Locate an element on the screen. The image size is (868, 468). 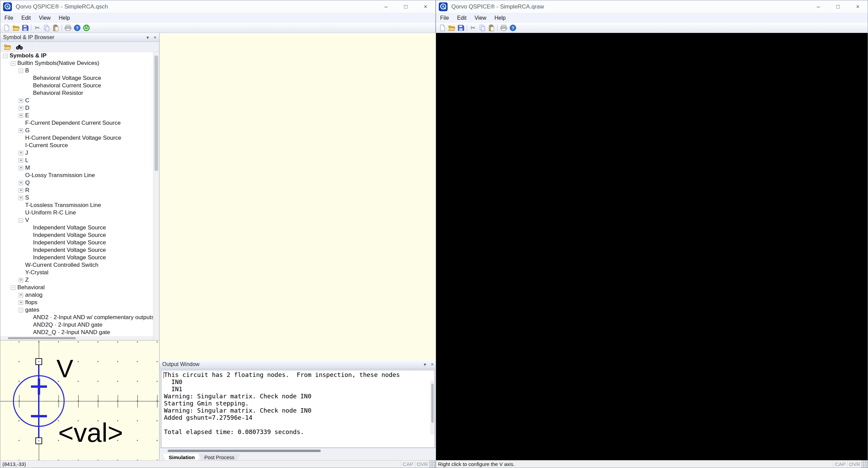
tree-item: T-Lossless Transmission Line is located at coordinates (77, 205).